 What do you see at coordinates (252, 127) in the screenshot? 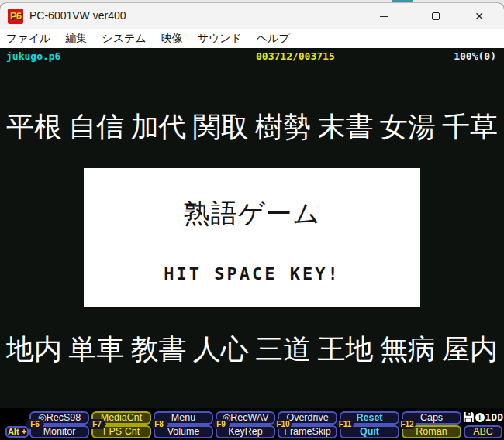
I see `top-word-row: 平根 自信 加代 関取 樹勢 末書 女湯 千草` at bounding box center [252, 127].